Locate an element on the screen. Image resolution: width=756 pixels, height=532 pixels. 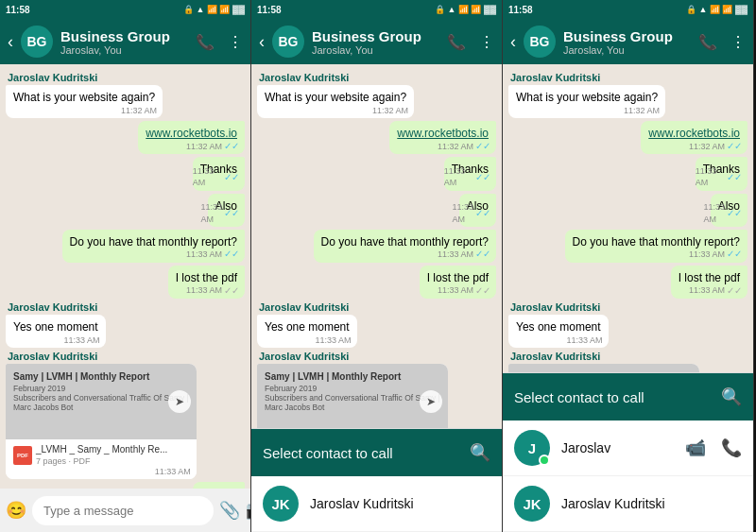
contact-name-j3: Jaroslav is located at coordinates (586, 448).